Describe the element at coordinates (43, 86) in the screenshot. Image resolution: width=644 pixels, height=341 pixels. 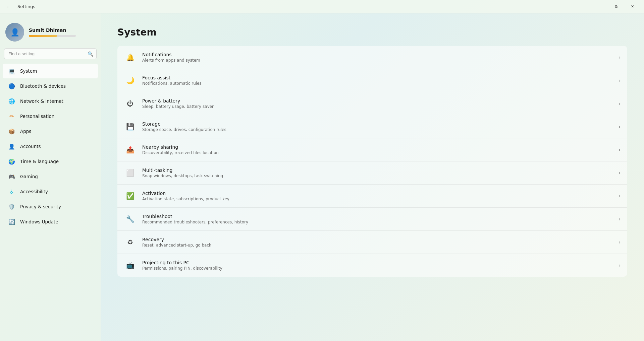
I see `nav-label-bluetooth: Bluetooth & devices` at that location.